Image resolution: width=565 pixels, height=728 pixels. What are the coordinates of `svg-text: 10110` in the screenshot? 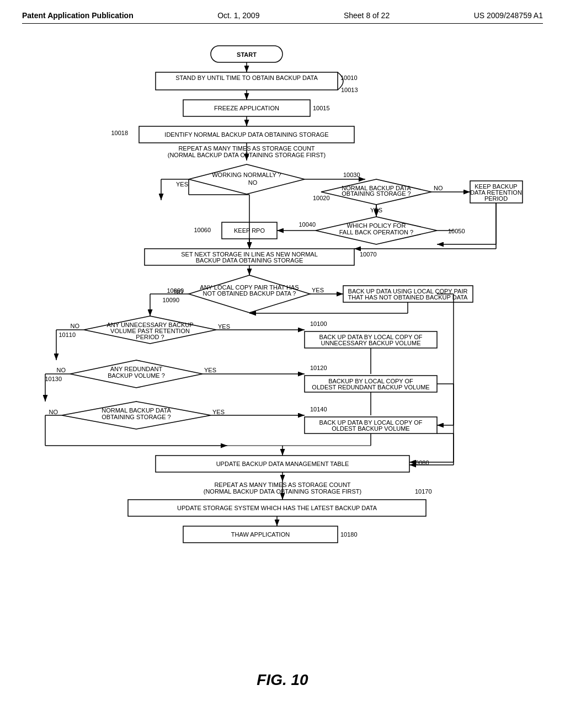 It's located at (67, 335).